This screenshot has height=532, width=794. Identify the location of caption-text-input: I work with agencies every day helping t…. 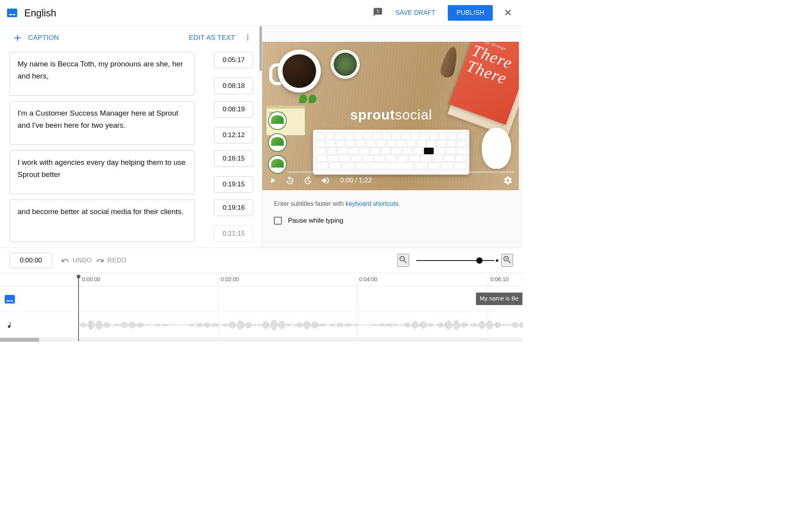
(102, 172).